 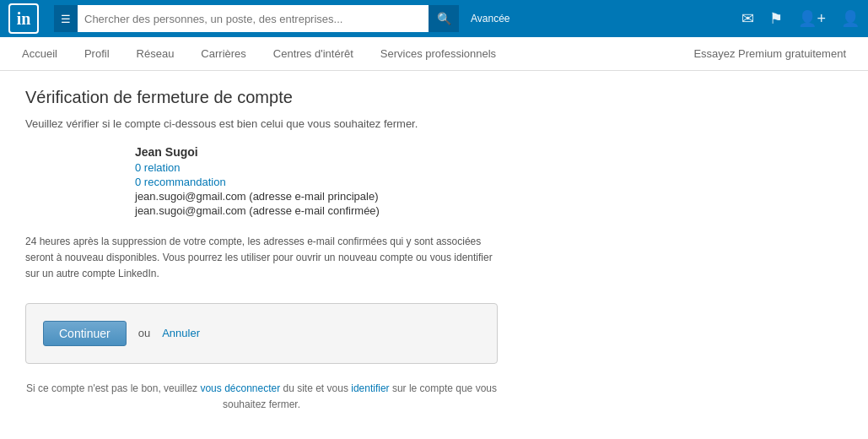 What do you see at coordinates (256, 19) in the screenshot?
I see `search-bar: ☰ 🔍` at bounding box center [256, 19].